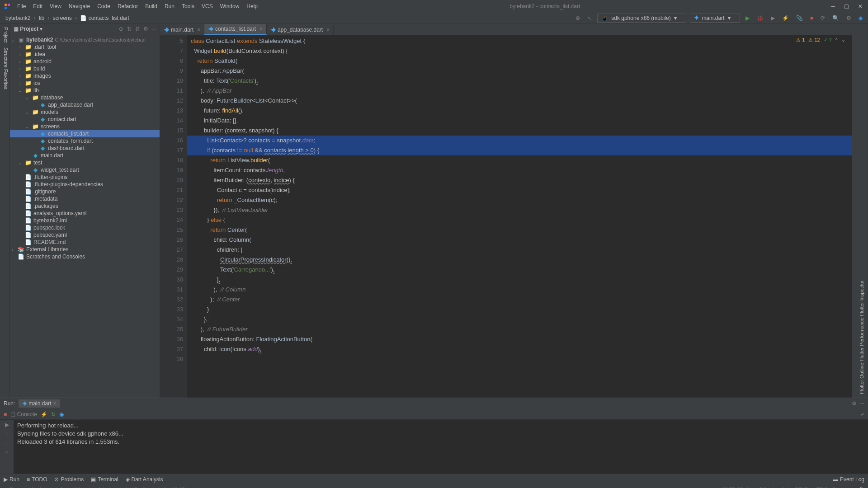  What do you see at coordinates (836, 40) in the screenshot?
I see `chevron-up-icon: ^` at bounding box center [836, 40].